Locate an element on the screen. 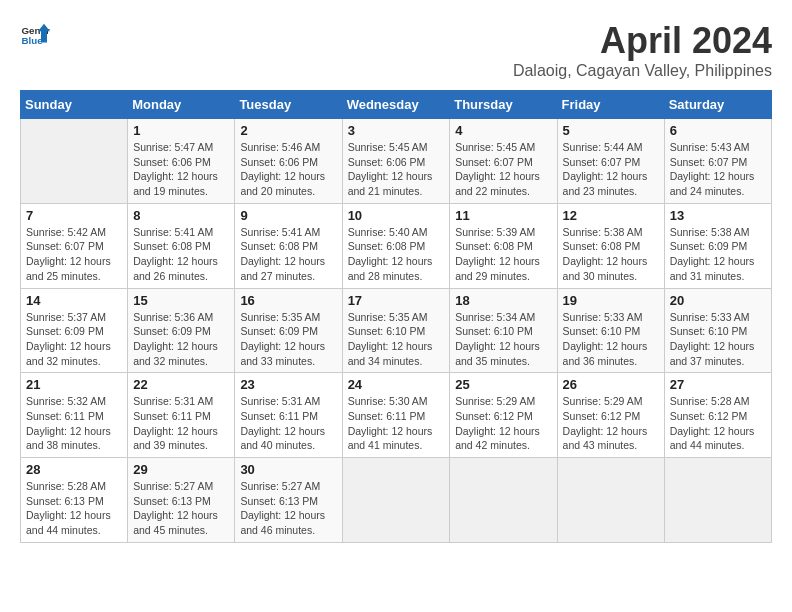 Image resolution: width=792 pixels, height=612 pixels. day-detail: Sunrise: 5:35 AM Sunset: 6:10 PM Dayligh… is located at coordinates (396, 340).